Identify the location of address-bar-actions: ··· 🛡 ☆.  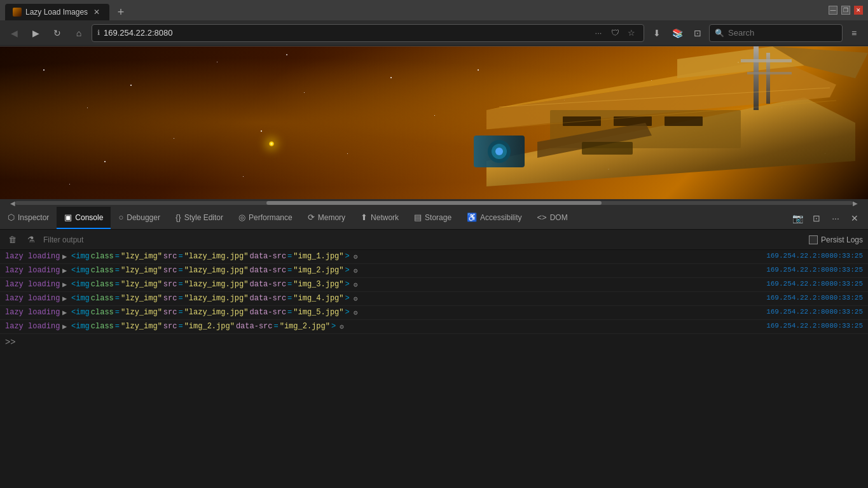
(615, 33).